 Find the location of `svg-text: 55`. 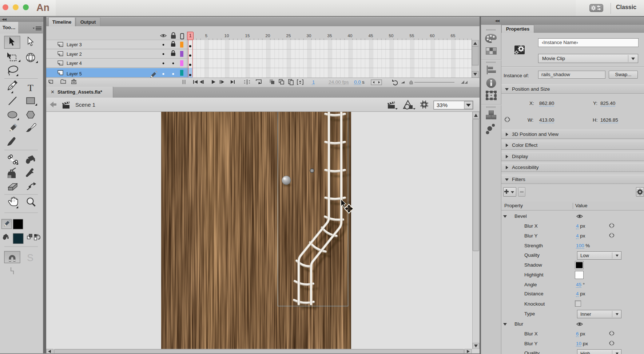

svg-text: 55 is located at coordinates (412, 36).